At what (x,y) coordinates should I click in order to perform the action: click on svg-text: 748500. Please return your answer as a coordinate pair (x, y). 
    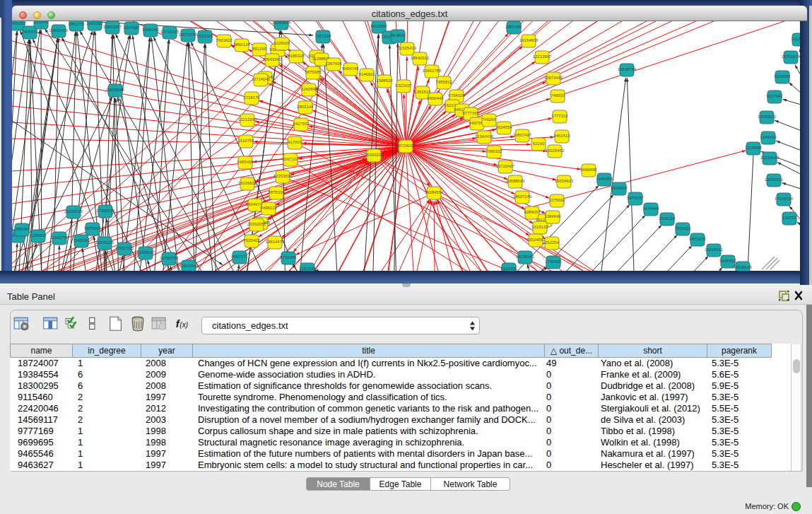
    Looking at the image, I should click on (558, 95).